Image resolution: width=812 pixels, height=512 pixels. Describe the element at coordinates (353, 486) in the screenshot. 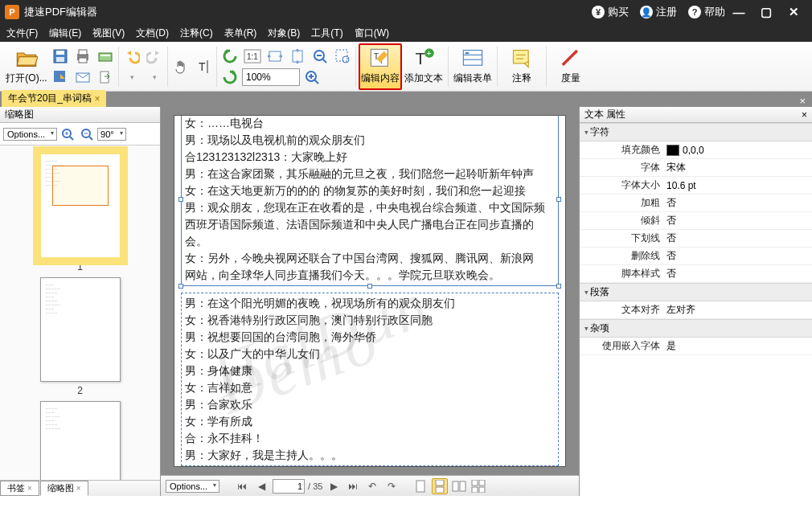

I see `last-page-button: ⏭` at that location.